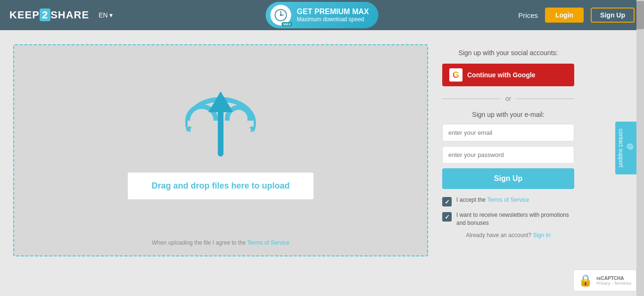  I want to click on recaptcha-badge: 🔒 reCAPTCHA Privacy - Terminus, so click(605, 280).